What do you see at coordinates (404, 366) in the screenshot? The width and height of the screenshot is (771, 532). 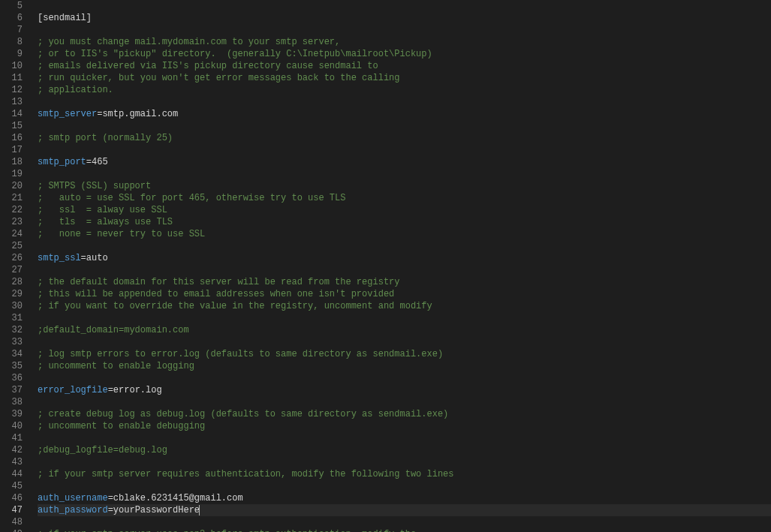 I see `code-line: ; uncomment to enable logging` at bounding box center [404, 366].